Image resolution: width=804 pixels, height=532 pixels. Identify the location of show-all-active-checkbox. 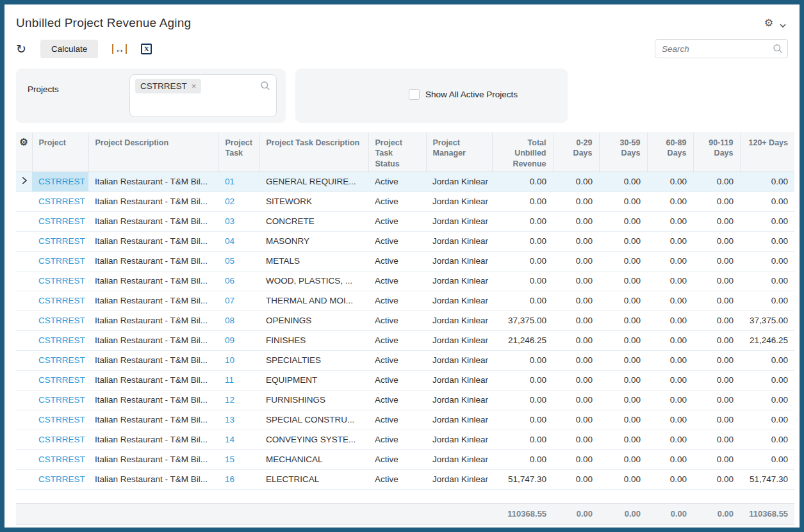
(414, 95).